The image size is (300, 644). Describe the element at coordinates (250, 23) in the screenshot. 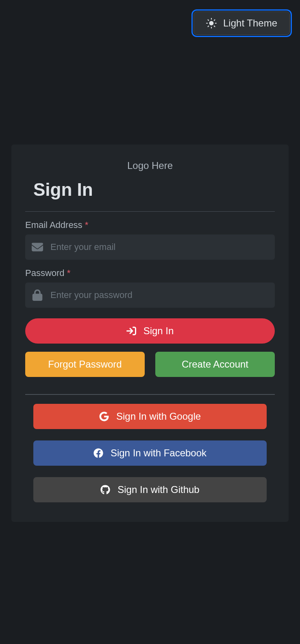

I see `theme-toggle-label: Light Theme` at that location.